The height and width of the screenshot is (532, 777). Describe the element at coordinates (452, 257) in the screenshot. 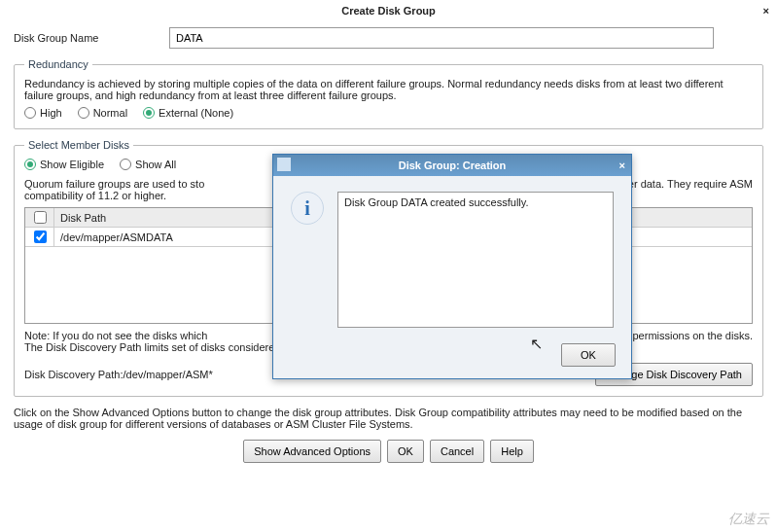

I see `dialog-body: i Disk Group DATA created successfully.` at that location.